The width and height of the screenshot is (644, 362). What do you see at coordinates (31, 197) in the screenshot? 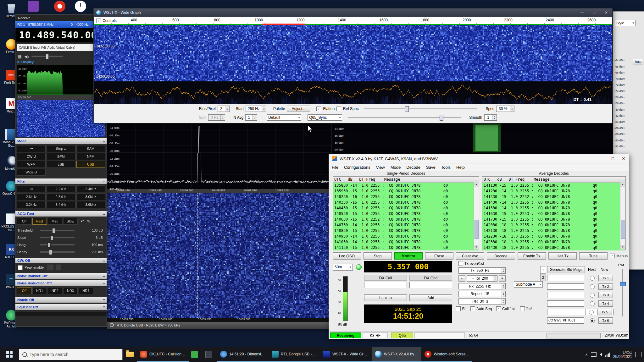
I see `filter-button: 2.6kHz` at bounding box center [31, 197].